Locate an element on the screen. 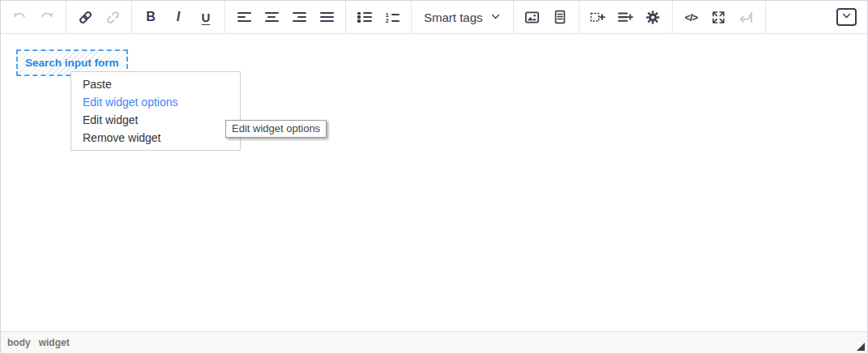  chevron-down-icon is located at coordinates (496, 18).